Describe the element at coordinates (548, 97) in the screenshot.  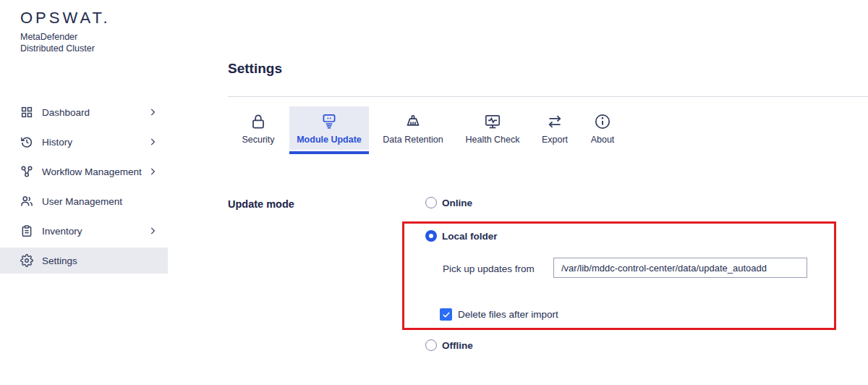
I see `tabs-top-divider` at that location.